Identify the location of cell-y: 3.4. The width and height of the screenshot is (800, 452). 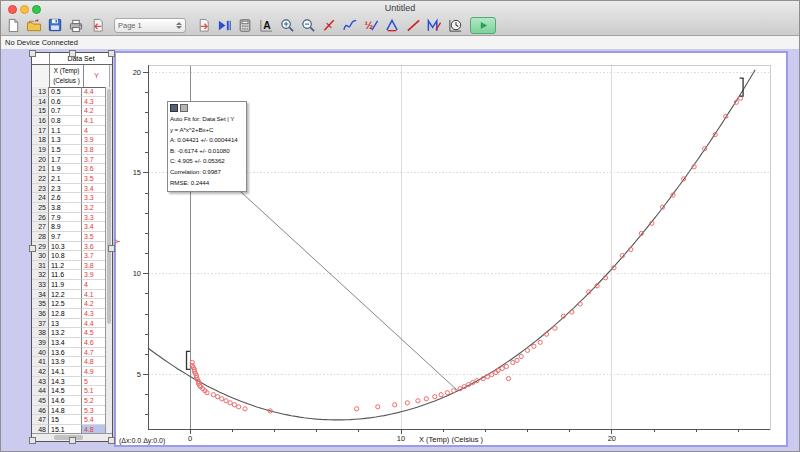
(94, 227).